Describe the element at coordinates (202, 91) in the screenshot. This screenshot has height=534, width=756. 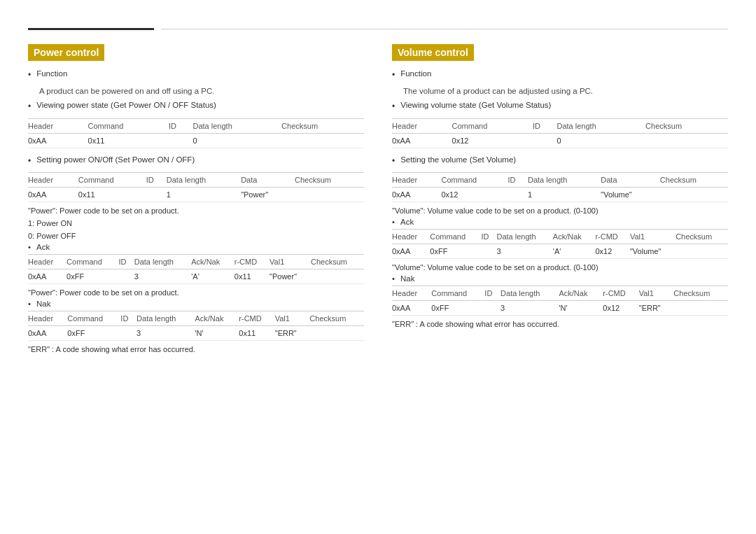
I see `power-function-desc: A product can be powered on and off usin…` at that location.